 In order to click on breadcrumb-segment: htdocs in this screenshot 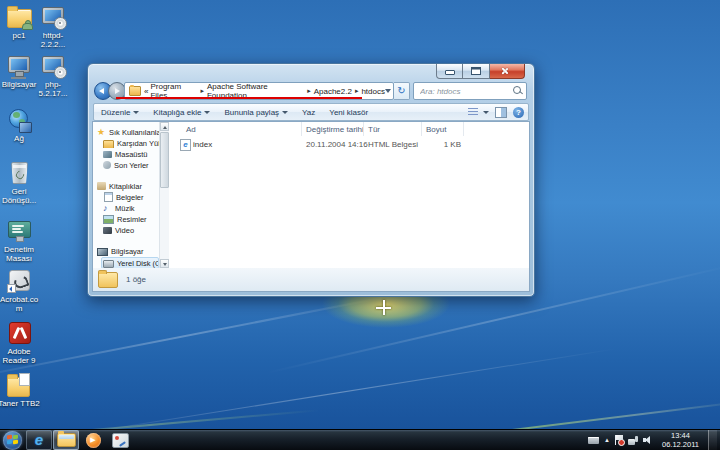, I will do `click(373, 92)`.